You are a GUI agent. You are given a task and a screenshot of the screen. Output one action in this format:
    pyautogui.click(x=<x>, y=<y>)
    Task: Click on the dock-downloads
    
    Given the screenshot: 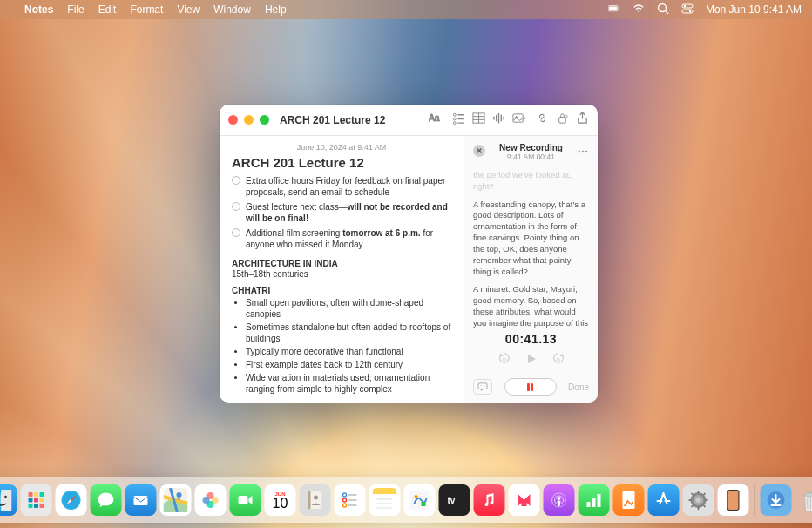 What is the action you would take?
    pyautogui.click(x=776, y=500)
    